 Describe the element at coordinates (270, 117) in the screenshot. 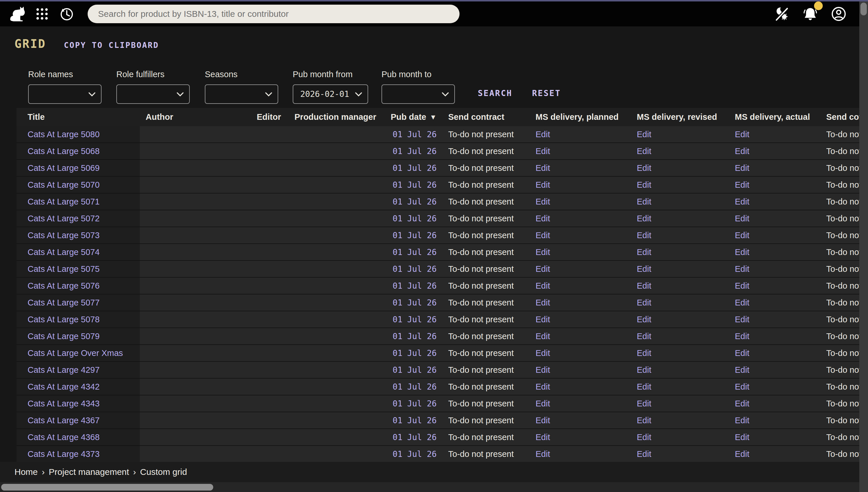

I see `column-header-editor: Editor` at that location.